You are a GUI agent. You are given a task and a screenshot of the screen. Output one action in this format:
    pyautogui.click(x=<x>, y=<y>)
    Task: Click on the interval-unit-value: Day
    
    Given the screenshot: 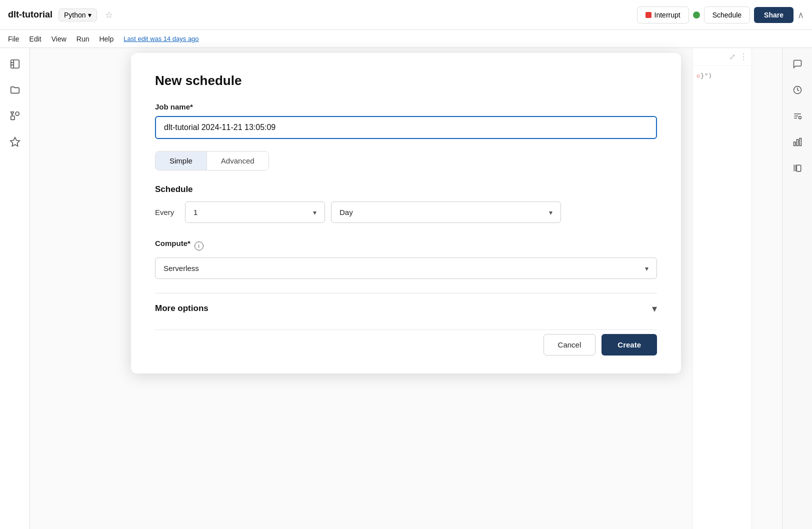 What is the action you would take?
    pyautogui.click(x=346, y=212)
    